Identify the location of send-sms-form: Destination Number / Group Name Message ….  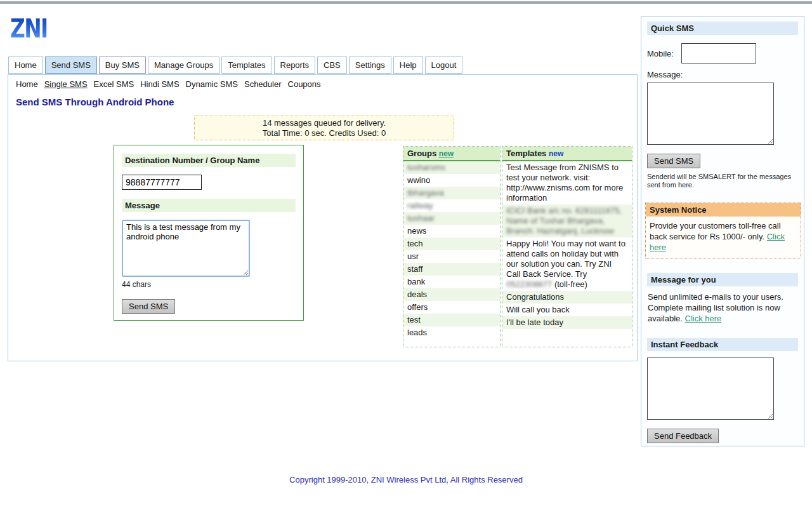
(209, 232).